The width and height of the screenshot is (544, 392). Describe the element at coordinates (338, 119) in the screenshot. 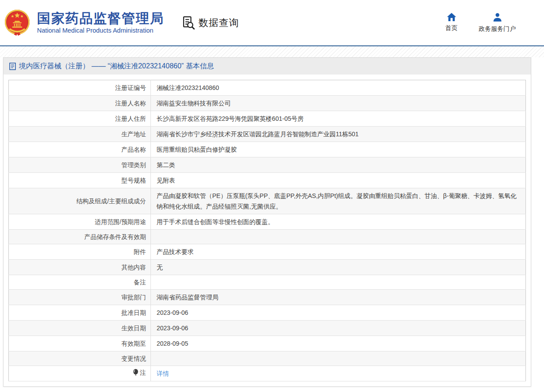

I see `field-value: 长沙高新开发区谷苑路229号海凭园聚英楼601-05号房` at that location.